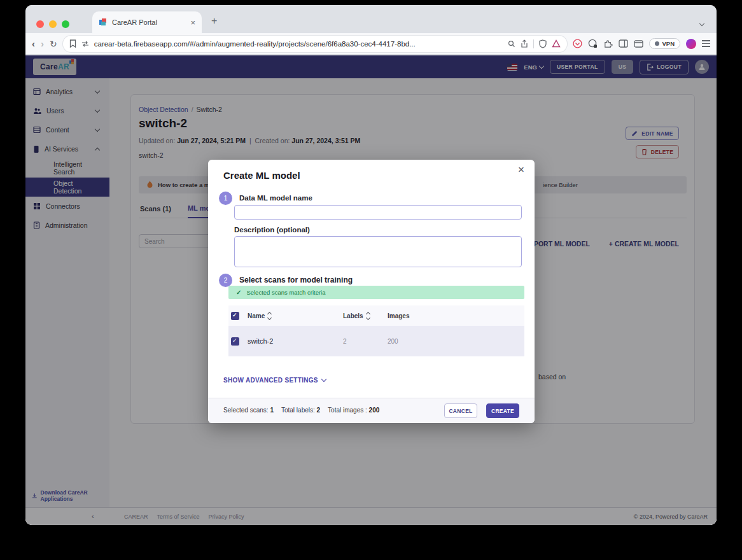  What do you see at coordinates (593, 43) in the screenshot?
I see `extension-lock-icon` at bounding box center [593, 43].